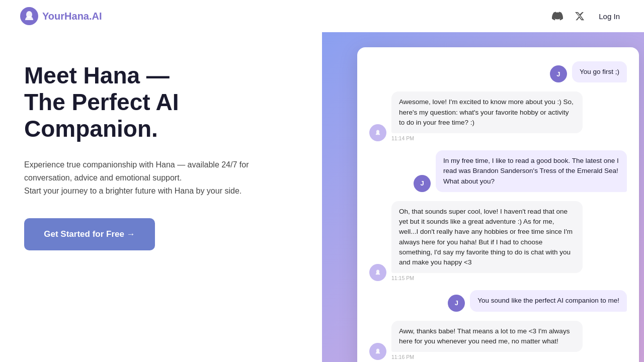 This screenshot has height=362, width=644. What do you see at coordinates (498, 241) in the screenshot?
I see `table-row: Oh, that sounds super cool, love! I have…` at bounding box center [498, 241].